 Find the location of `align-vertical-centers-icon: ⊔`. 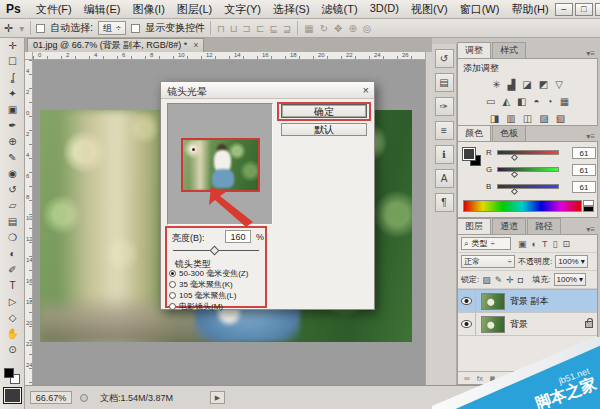

align-vertical-centers-icon: ⊔ is located at coordinates (234, 28).